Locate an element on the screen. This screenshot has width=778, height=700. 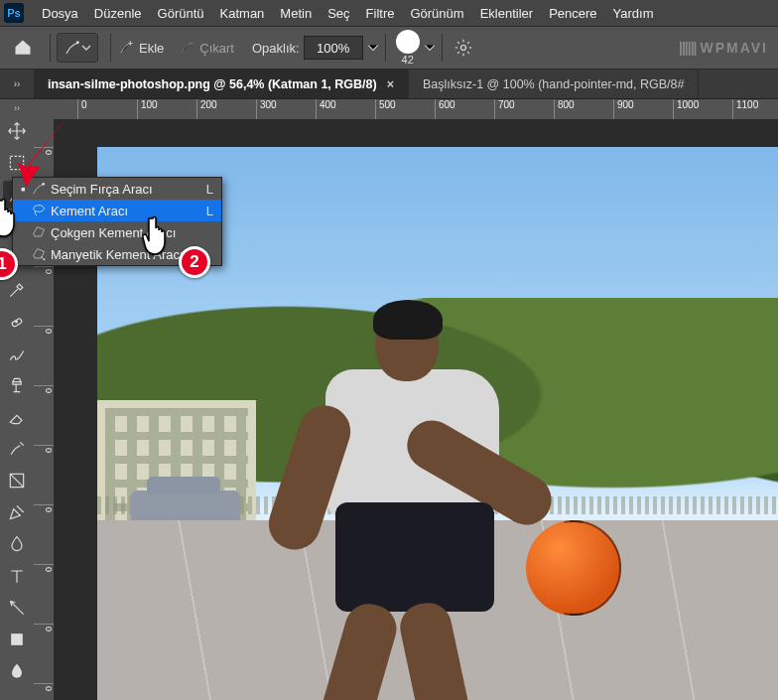
ruler-tick: 400 is located at coordinates (325, 109).